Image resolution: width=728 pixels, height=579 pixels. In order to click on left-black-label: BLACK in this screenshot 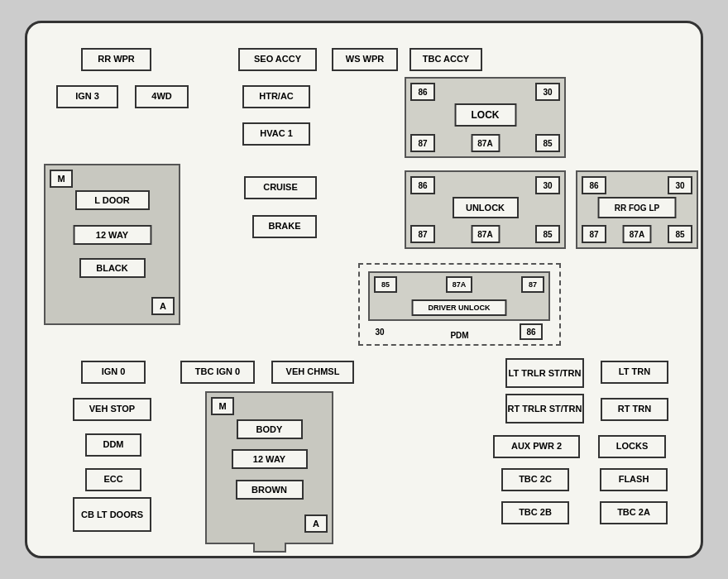, I will do `click(113, 268)`.